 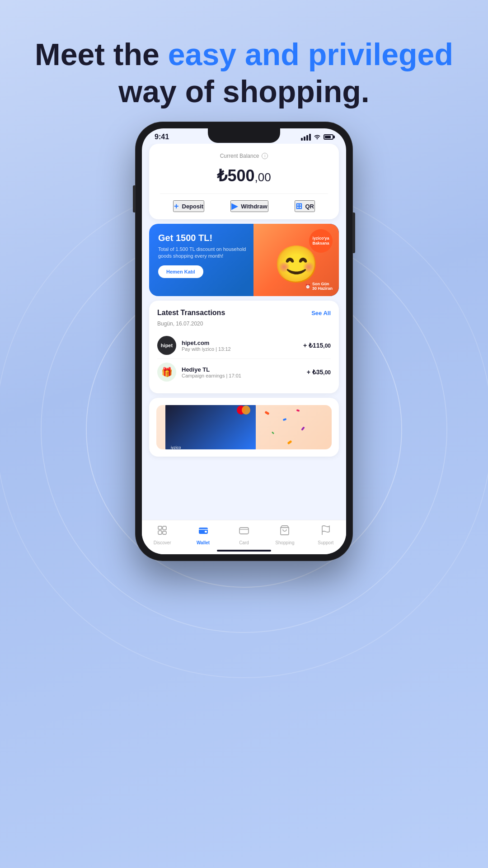 What do you see at coordinates (241, 376) in the screenshot?
I see `tx-detail-gift: Campaign earnings | 17:01` at bounding box center [241, 376].